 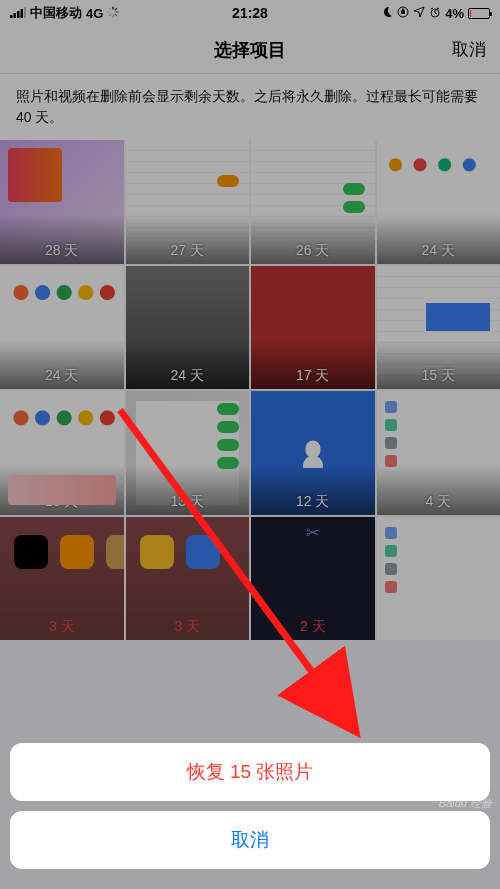 What do you see at coordinates (466, 804) in the screenshot?
I see `watermark: Baidu 经验` at bounding box center [466, 804].